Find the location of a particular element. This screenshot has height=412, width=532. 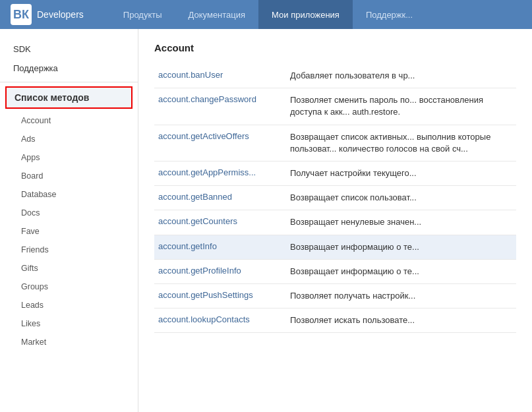

method-name-link: account.getBanned is located at coordinates (195, 196).